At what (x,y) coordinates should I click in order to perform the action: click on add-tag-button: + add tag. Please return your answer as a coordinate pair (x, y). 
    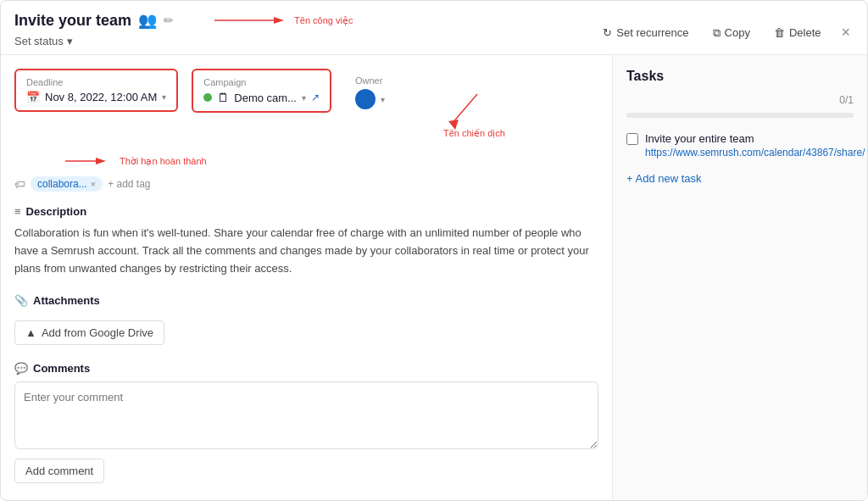
    Looking at the image, I should click on (129, 184).